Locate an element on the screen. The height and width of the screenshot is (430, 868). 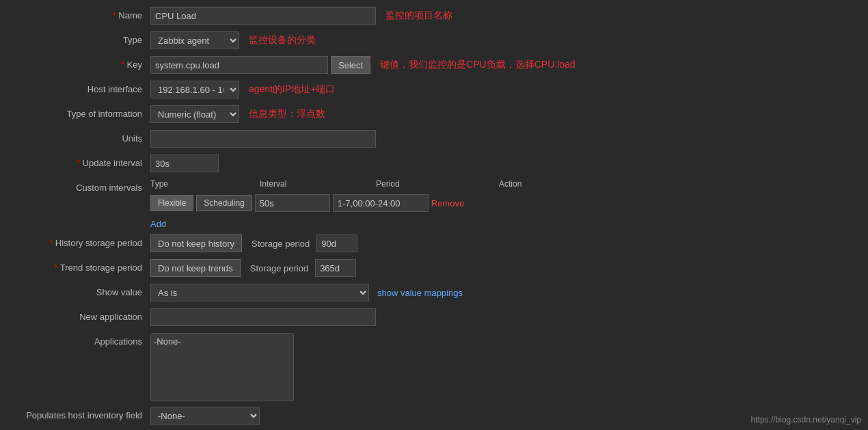
applications-list: -None- is located at coordinates (222, 367).